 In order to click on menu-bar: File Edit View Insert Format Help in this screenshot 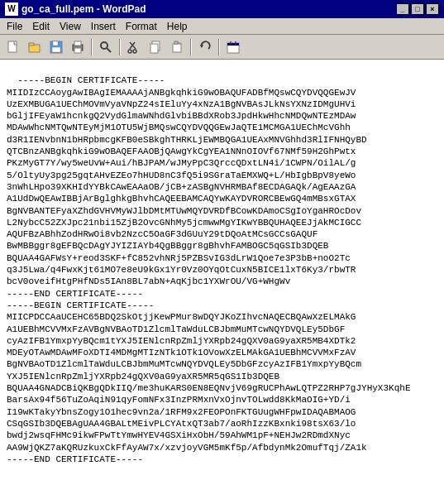, I will do `click(222, 26)`.